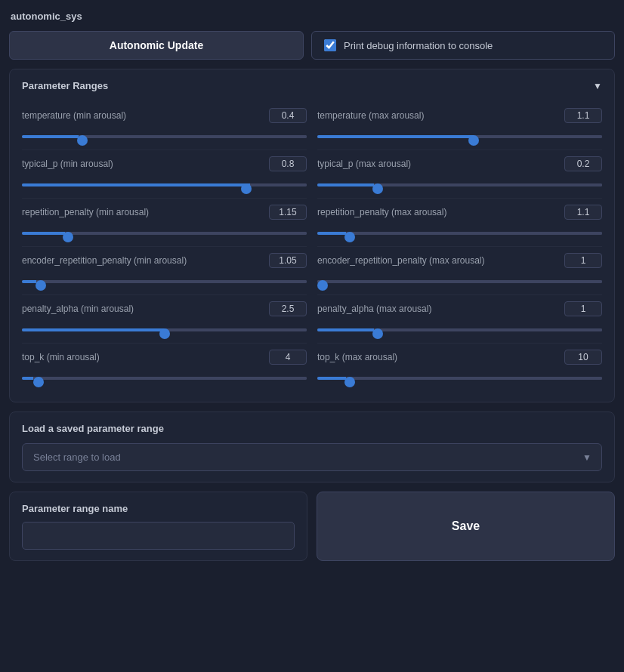 Image resolution: width=624 pixels, height=672 pixels. Describe the element at coordinates (288, 309) in the screenshot. I see `param-value-pen_alpha_min: 2.5` at that location.